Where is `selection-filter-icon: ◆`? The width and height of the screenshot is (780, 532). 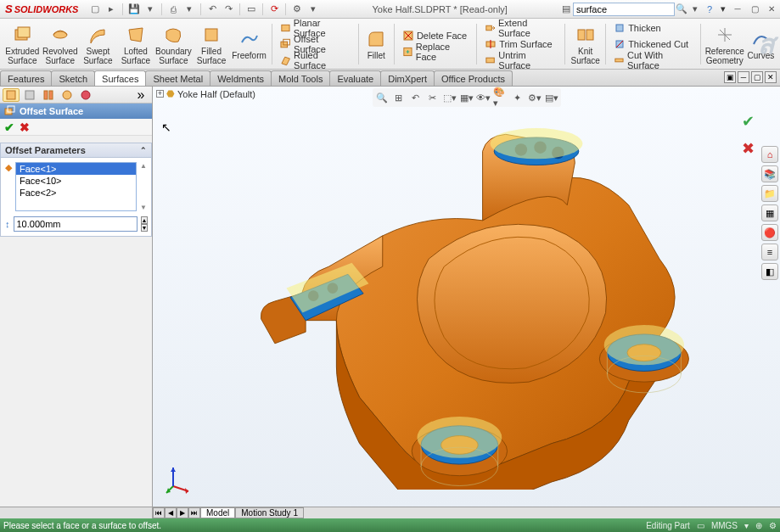
selection-filter-icon: ◆ is located at coordinates (8, 187).